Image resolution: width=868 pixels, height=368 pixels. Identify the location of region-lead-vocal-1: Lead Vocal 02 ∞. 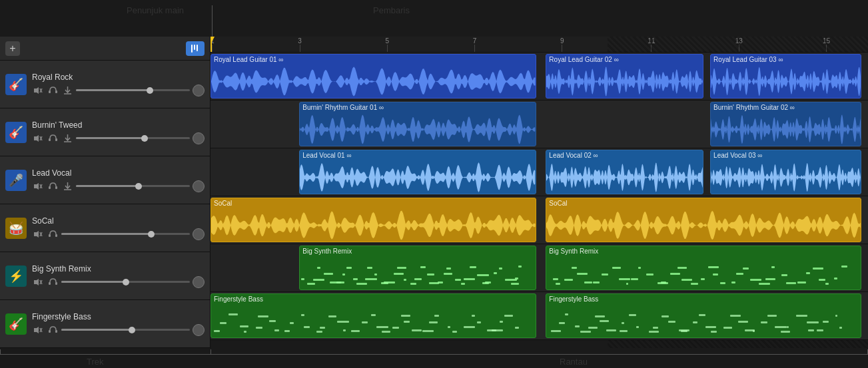
(625, 172).